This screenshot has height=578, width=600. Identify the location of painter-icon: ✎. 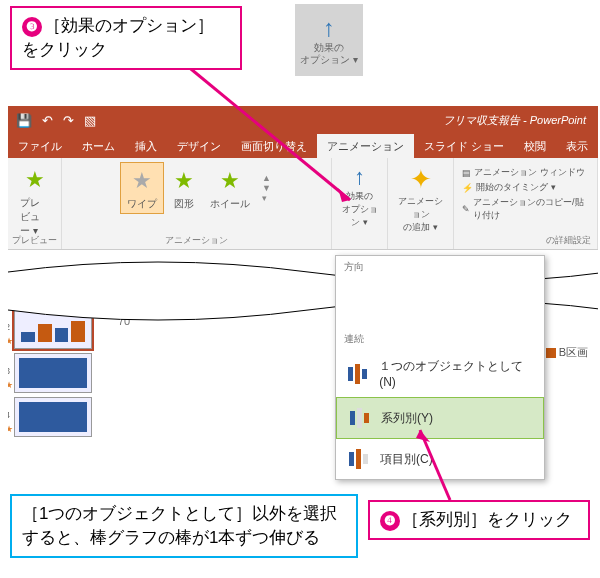
(466, 209).